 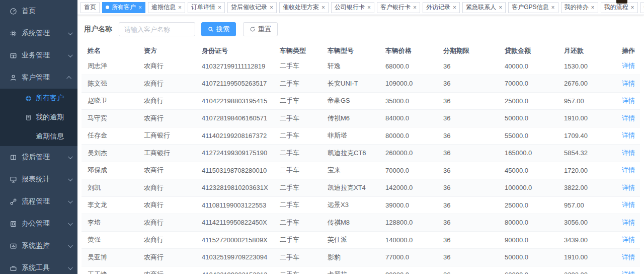 What do you see at coordinates (398, 8) in the screenshot?
I see `tab-customer-bank-card: 客户银行卡×` at bounding box center [398, 8].